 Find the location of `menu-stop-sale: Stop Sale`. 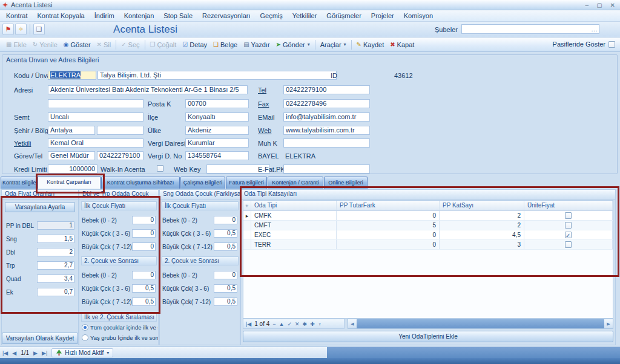

menu-stop-sale: Stop Sale is located at coordinates (178, 16).